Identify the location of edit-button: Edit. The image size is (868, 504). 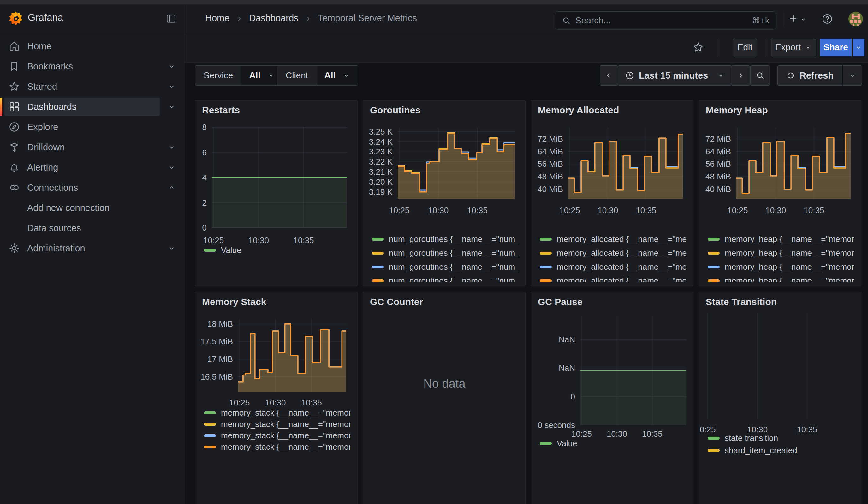
(745, 48).